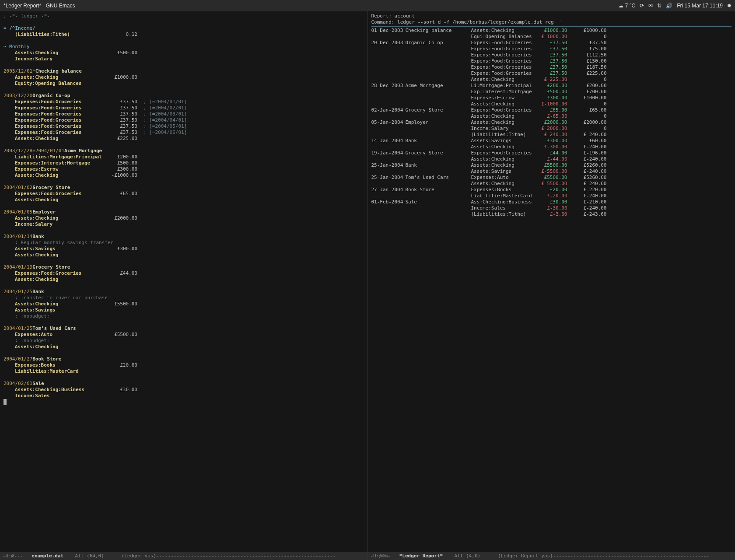 The width and height of the screenshot is (735, 560). I want to click on report-total: £-210.00, so click(587, 202).